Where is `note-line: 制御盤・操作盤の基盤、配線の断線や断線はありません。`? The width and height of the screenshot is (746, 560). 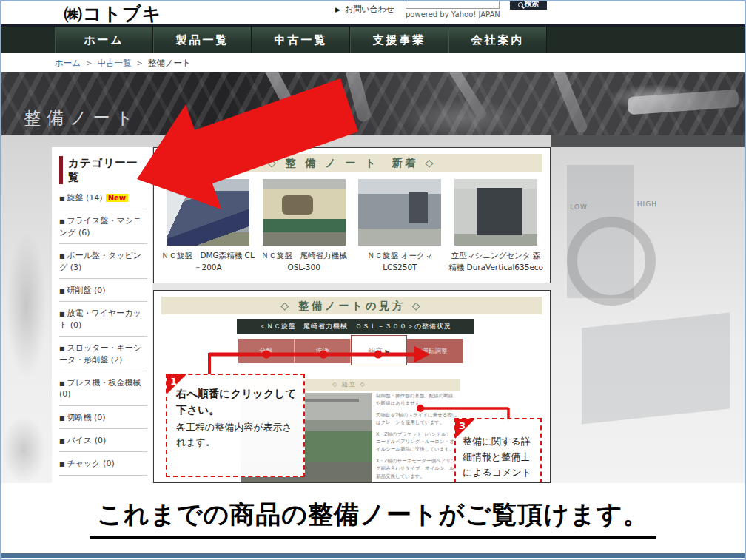 note-line: 制御盤・操作盤の基盤、配線の断線や断線はありません。 is located at coordinates (417, 399).